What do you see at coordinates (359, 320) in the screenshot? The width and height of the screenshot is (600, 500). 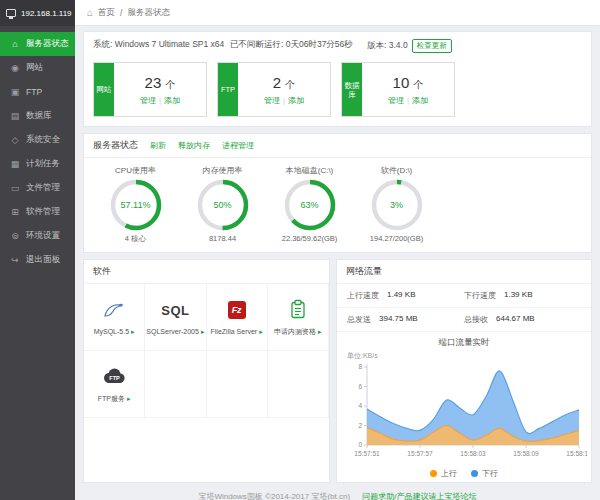 I see `total-sent-label: 总发送` at bounding box center [359, 320].